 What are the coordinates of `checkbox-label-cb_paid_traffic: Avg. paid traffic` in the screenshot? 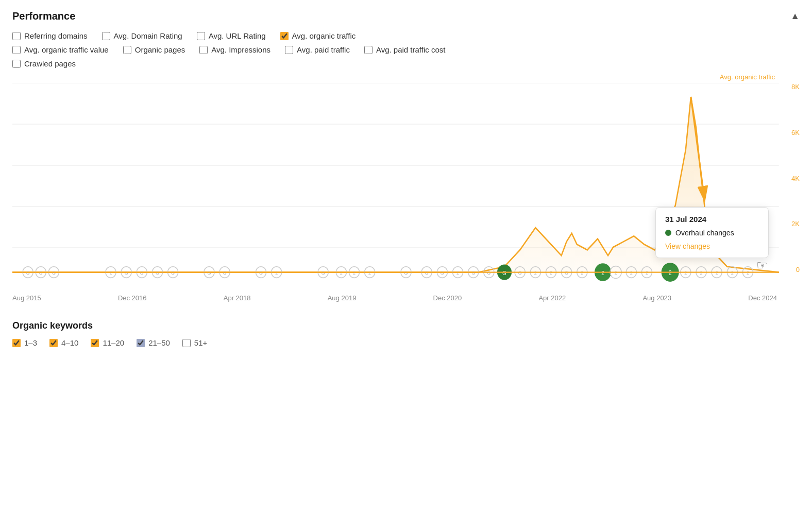 It's located at (324, 49).